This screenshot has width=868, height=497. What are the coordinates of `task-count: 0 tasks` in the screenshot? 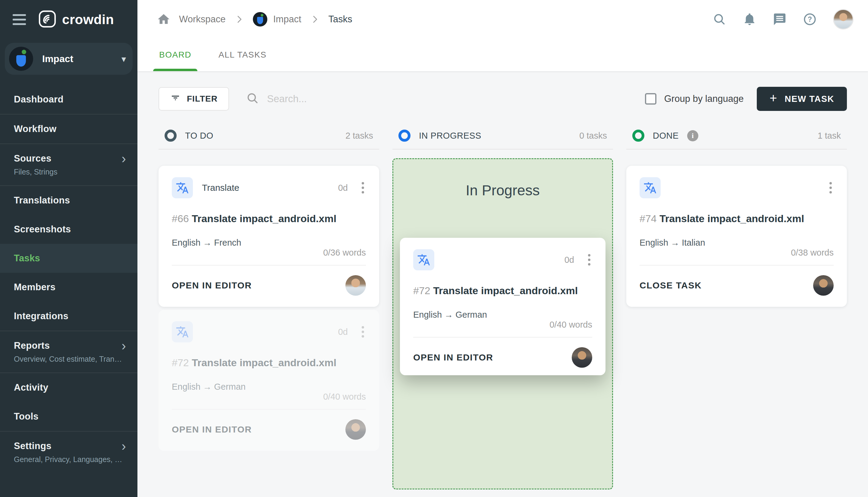 It's located at (593, 136).